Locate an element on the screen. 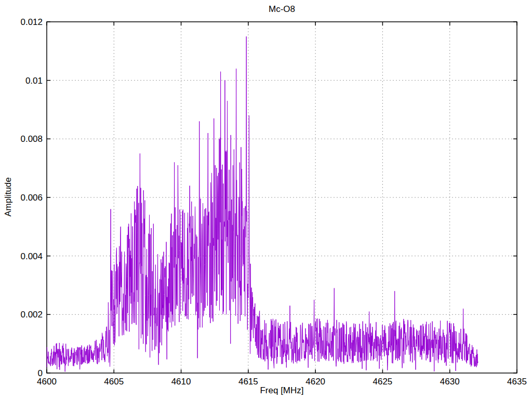  y-tick-label: 0.01 is located at coordinates (34, 81).